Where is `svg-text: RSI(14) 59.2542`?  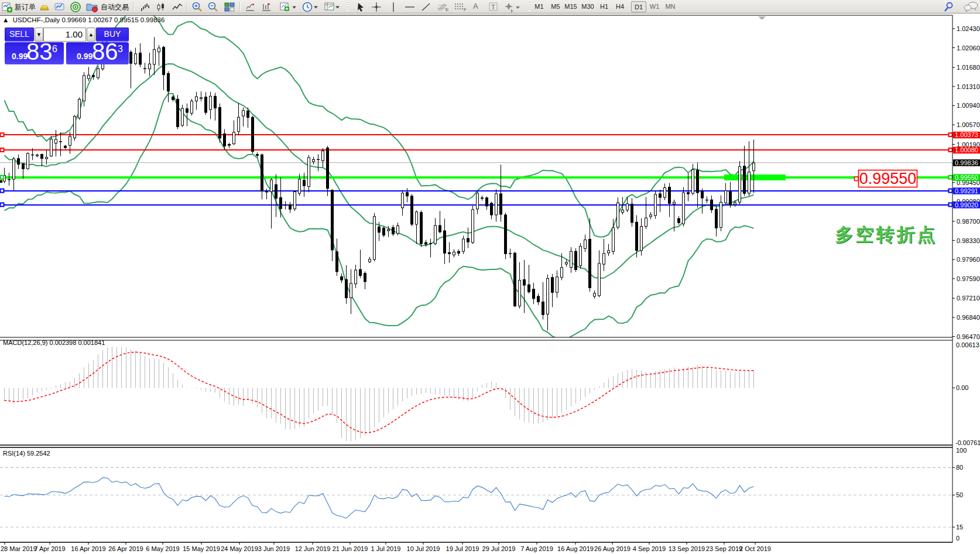
svg-text: RSI(14) 59.2542 is located at coordinates (27, 453).